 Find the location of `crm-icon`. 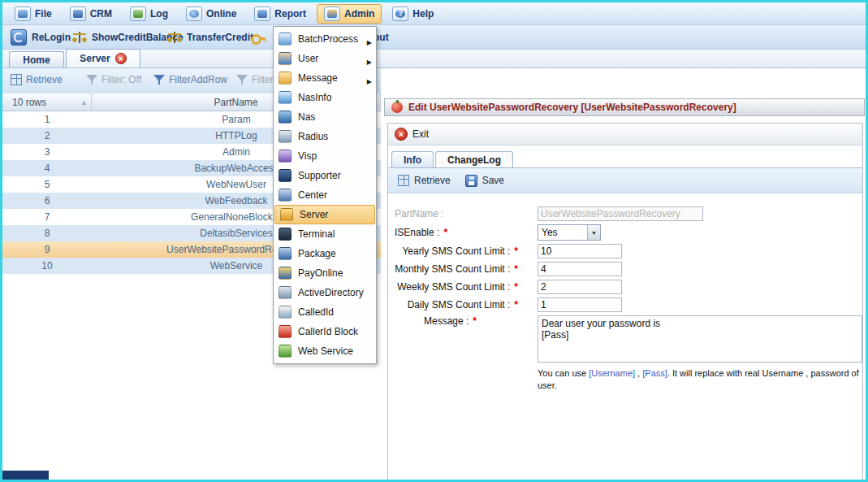

crm-icon is located at coordinates (78, 14).